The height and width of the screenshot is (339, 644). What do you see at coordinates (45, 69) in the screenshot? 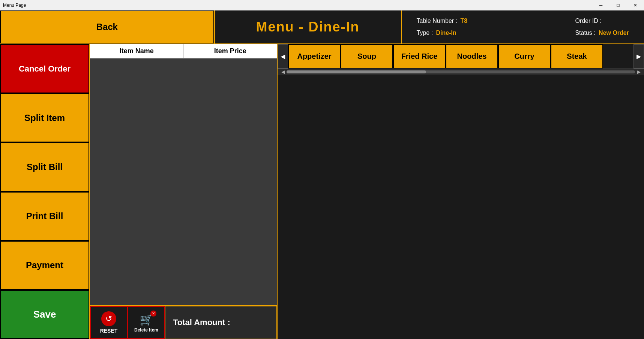
I see `cancel-order-btn: Cancel Order` at bounding box center [45, 69].